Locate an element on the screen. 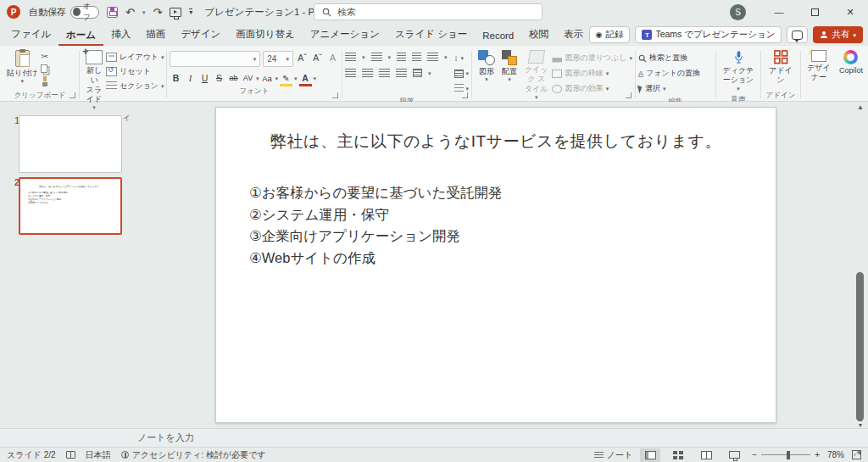  fit-slide-to-window-icon is located at coordinates (856, 454).